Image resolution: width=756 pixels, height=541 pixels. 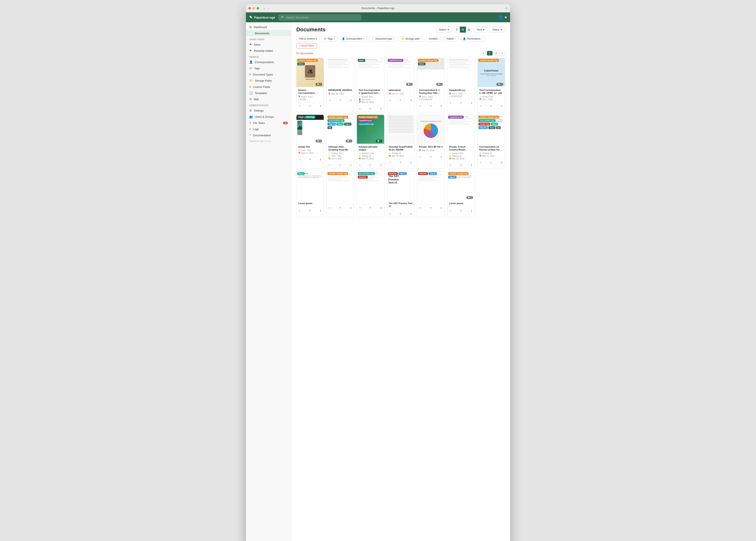 I want to click on document-card-14: Lorem ipsum dolor sit amet, consectetur …, so click(x=491, y=142).